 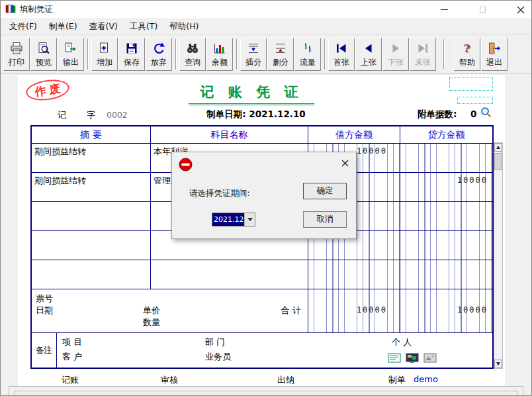 I want to click on void-stamp: 作废, so click(x=48, y=90).